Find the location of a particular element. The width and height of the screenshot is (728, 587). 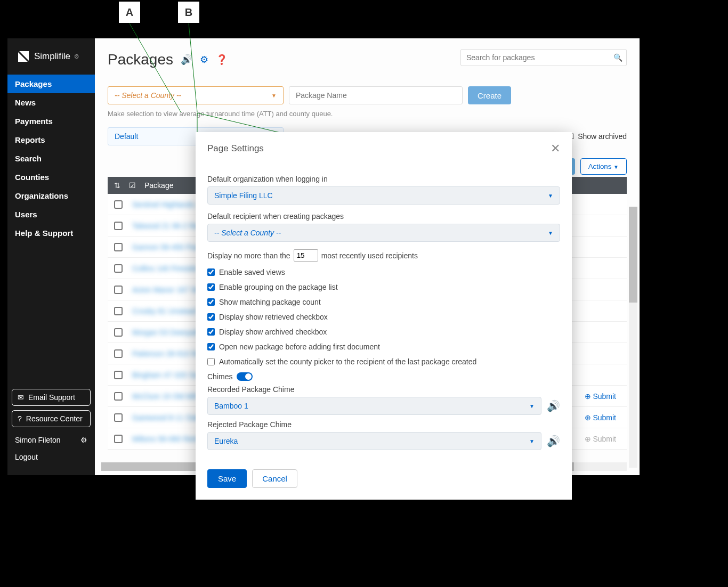

nav-packages: Packages is located at coordinates (51, 84).